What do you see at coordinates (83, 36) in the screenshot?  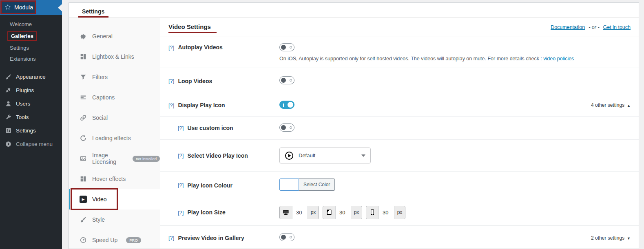 I see `gear-icon` at bounding box center [83, 36].